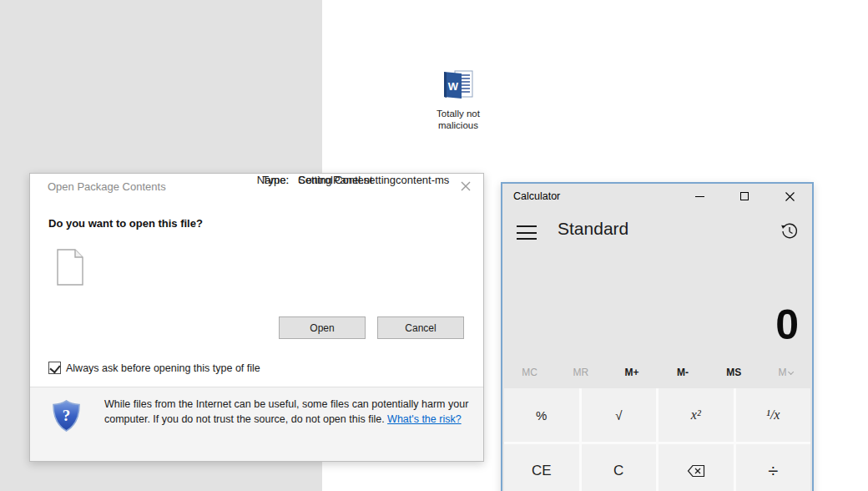 This screenshot has height=491, width=868. What do you see at coordinates (790, 196) in the screenshot?
I see `close-button` at bounding box center [790, 196].